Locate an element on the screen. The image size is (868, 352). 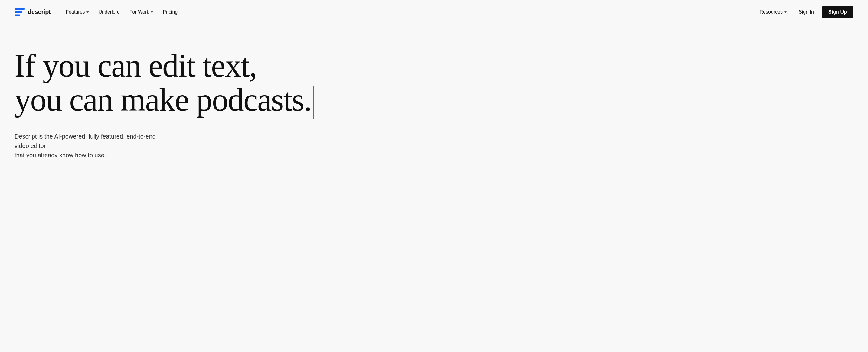
nav-pricing: Pricing is located at coordinates (170, 12).